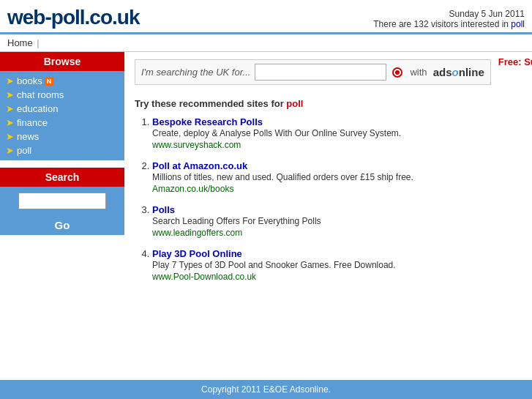 The height and width of the screenshot is (399, 532). I want to click on header-info: Sunday 5 Jun 2011 There are 132 visitors…, so click(449, 19).